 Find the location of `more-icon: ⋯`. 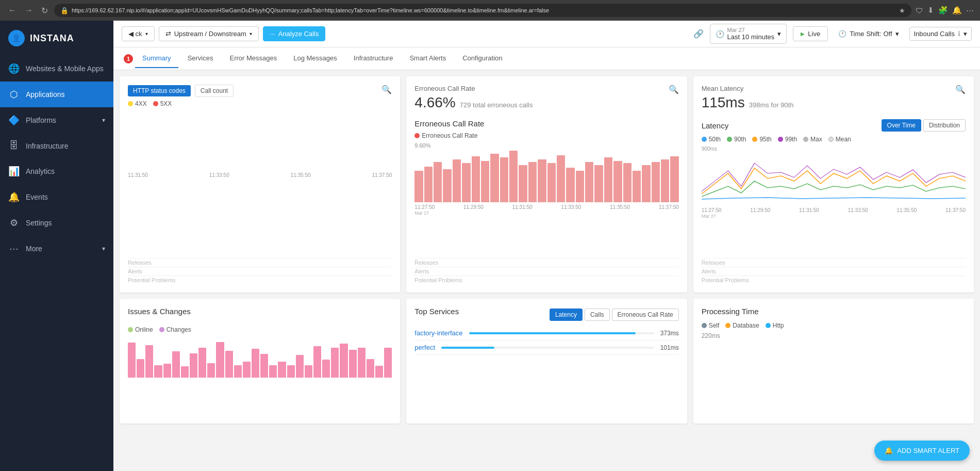

more-icon: ⋯ is located at coordinates (14, 249).